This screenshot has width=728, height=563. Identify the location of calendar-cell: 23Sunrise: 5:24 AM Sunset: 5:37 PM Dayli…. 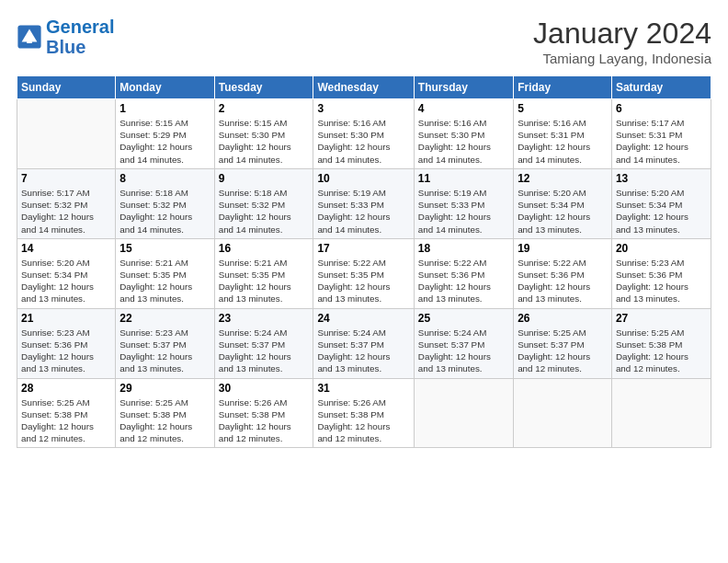
(264, 343).